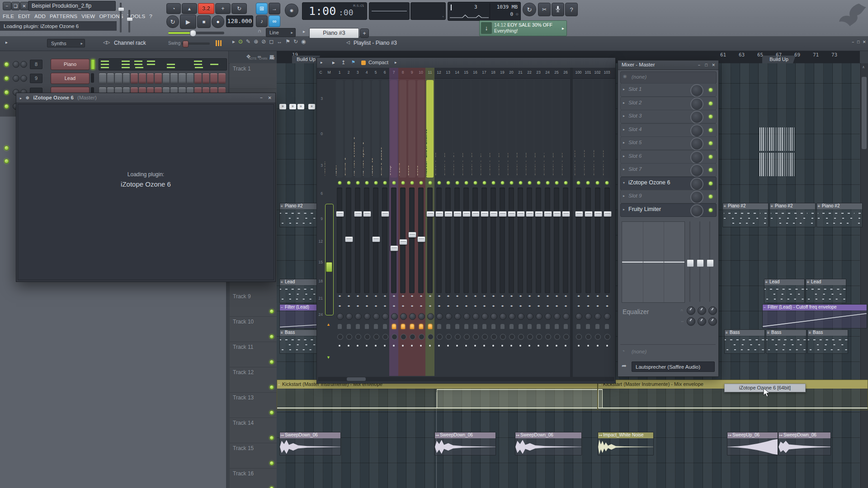 This screenshot has width=868, height=488. Describe the element at coordinates (385, 72) in the screenshot. I see `strip-number: 6` at that location.